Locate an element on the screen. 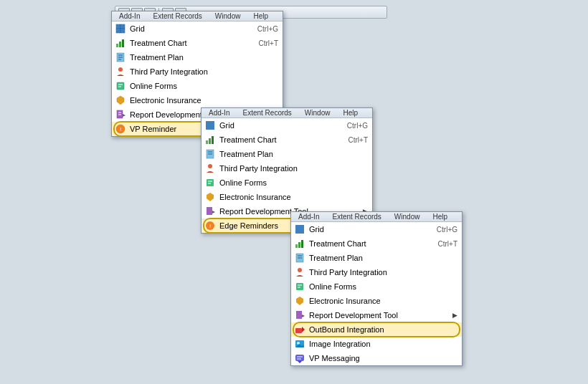  grid-icon is located at coordinates (120, 29).